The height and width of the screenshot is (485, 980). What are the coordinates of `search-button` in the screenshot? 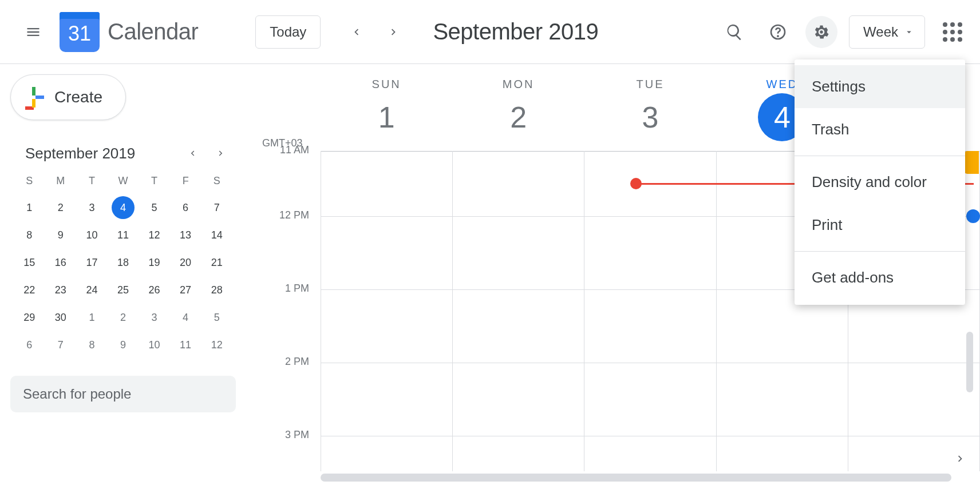 It's located at (734, 32).